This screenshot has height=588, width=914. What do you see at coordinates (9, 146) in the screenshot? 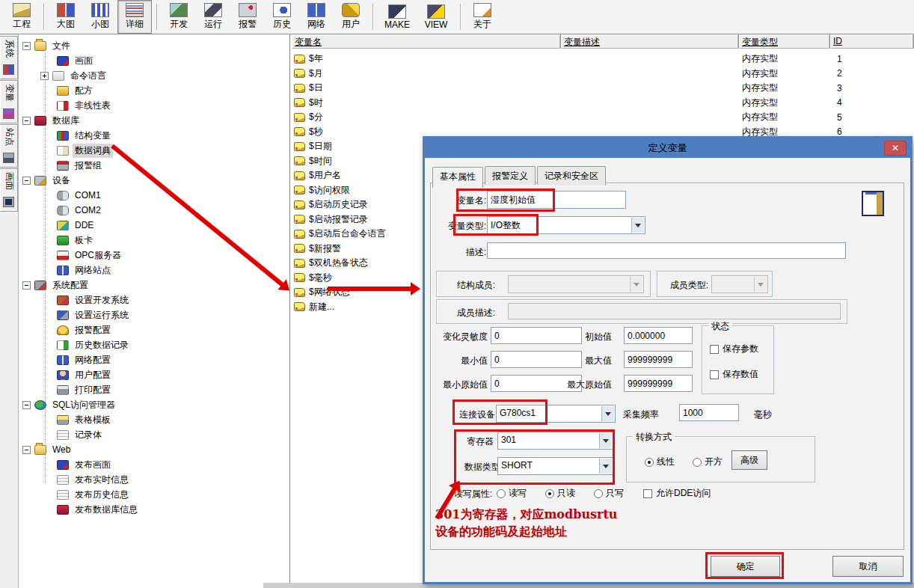
I see `side-tab-stations: 站点` at bounding box center [9, 146].